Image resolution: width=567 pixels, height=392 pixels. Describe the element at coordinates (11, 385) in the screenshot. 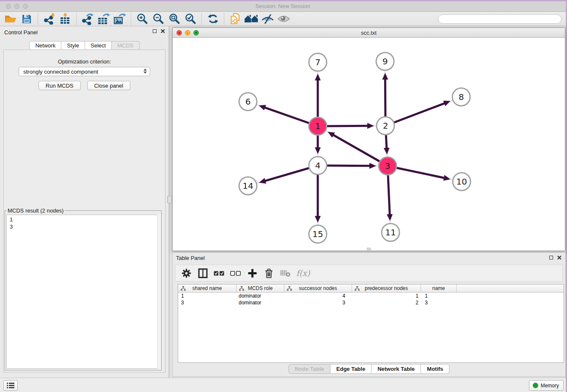

I see `task-history-button` at that location.